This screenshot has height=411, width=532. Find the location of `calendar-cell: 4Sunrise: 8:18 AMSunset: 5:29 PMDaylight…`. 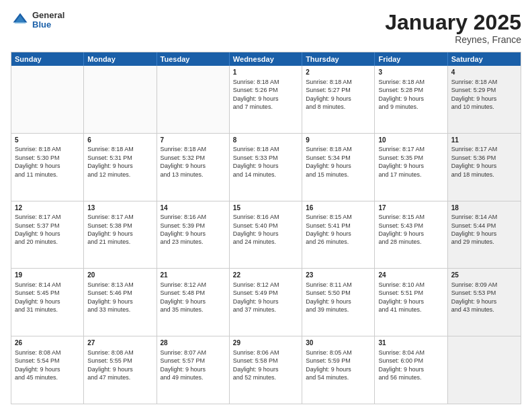

calendar-cell: 4Sunrise: 8:18 AMSunset: 5:29 PMDaylight… is located at coordinates (484, 99).